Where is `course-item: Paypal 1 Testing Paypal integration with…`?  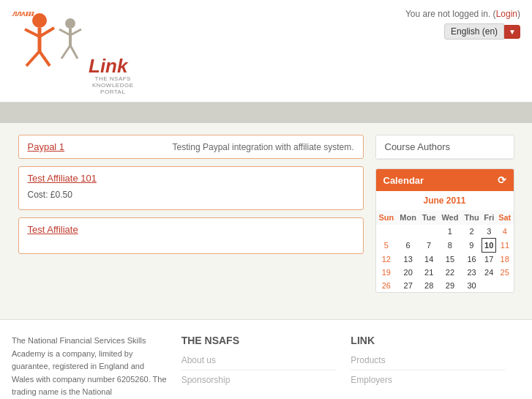 course-item: Paypal 1 Testing Paypal integration with… is located at coordinates (191, 146).